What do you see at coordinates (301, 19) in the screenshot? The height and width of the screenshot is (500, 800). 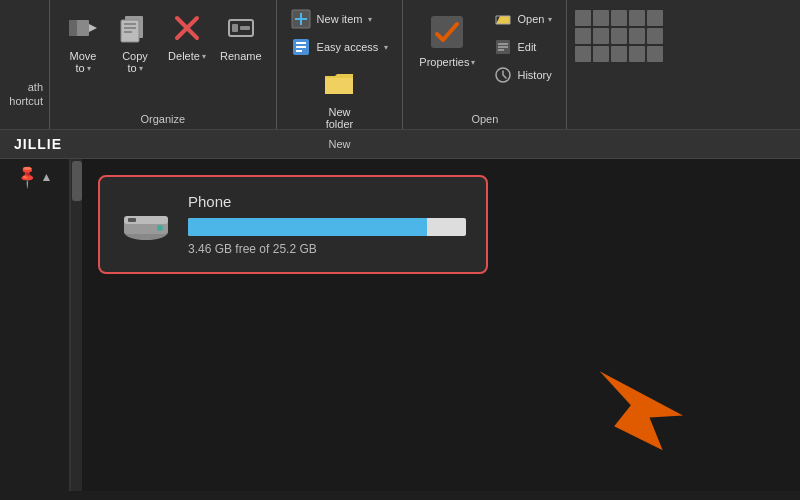 I see `new-item-icon` at bounding box center [301, 19].